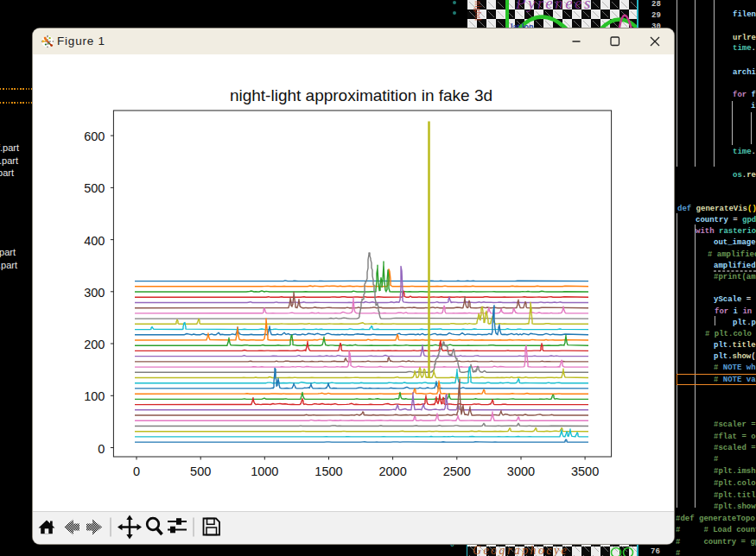 The image size is (756, 556). What do you see at coordinates (94, 293) in the screenshot?
I see `svg-text: 300` at bounding box center [94, 293].